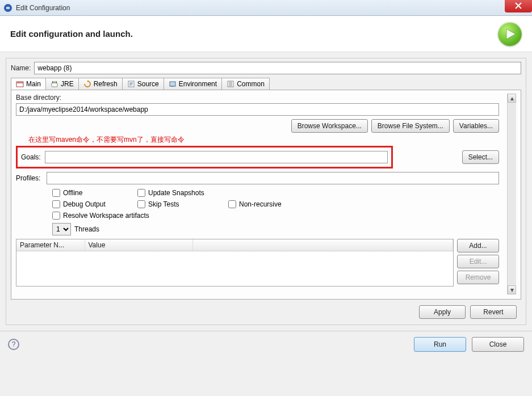 This screenshot has width=532, height=396. I want to click on threads-select: 1, so click(61, 229).